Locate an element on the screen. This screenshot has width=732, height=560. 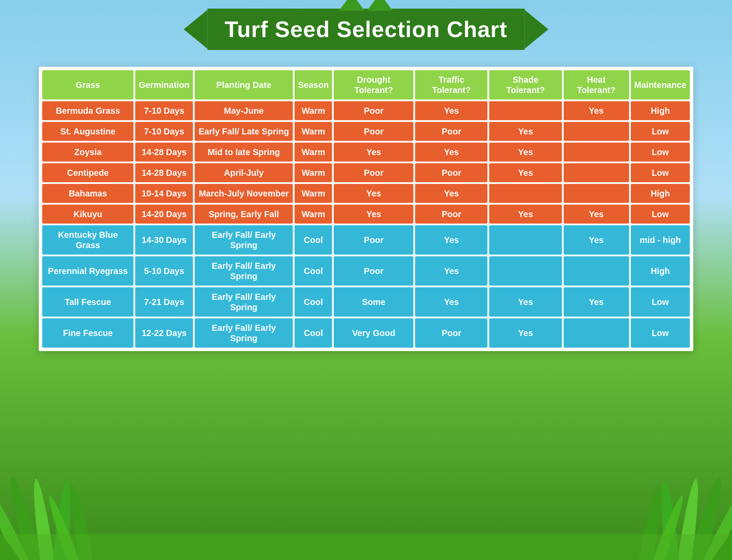
cell-3-1: 14-28 Days is located at coordinates (164, 173).